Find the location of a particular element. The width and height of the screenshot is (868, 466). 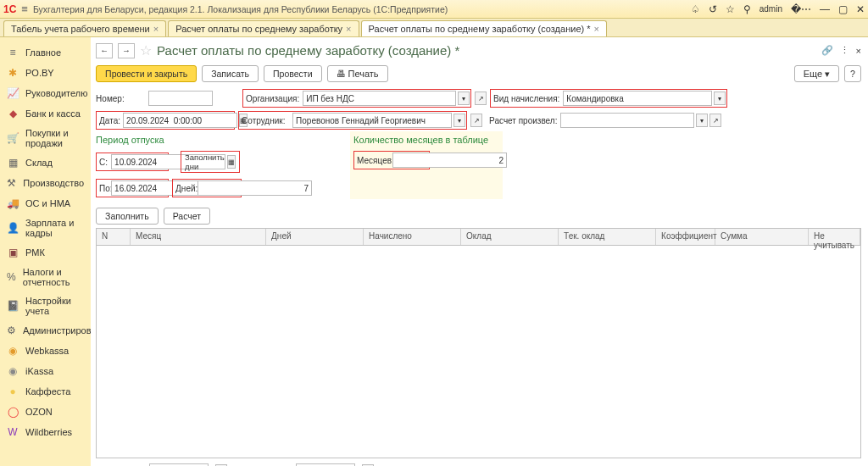

sidebar-icon: ◉ is located at coordinates (13, 371).